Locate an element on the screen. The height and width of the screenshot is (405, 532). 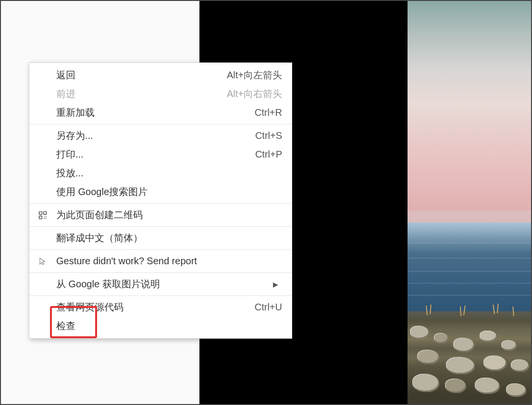
menu-item: 为此页面创建二维码 is located at coordinates (161, 215).